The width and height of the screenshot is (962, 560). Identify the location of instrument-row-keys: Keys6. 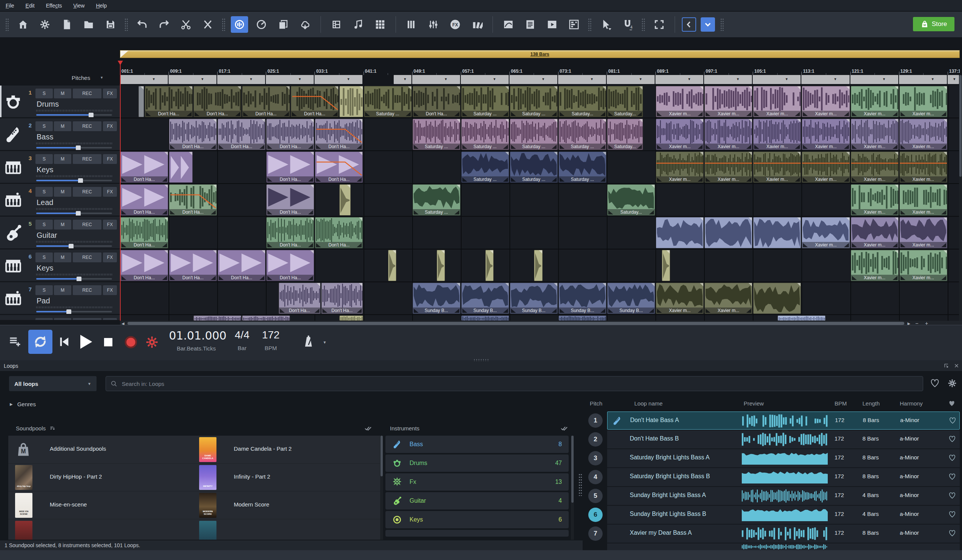
(477, 520).